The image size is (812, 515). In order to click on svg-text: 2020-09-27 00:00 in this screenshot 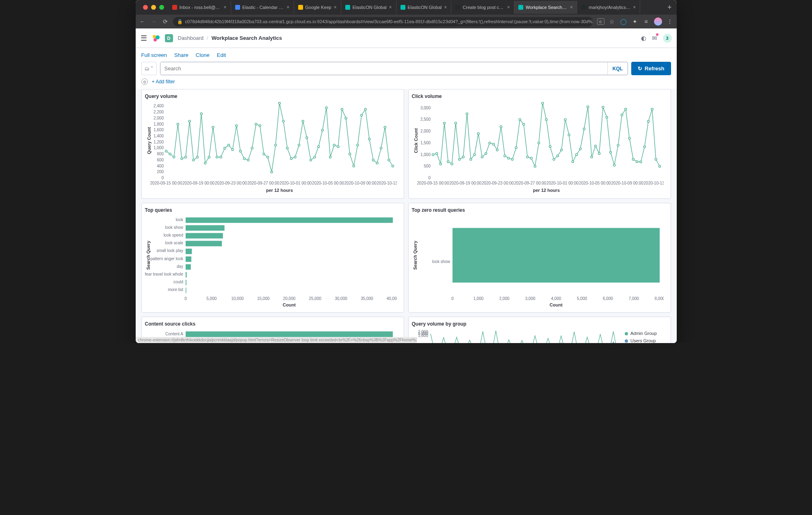, I will do `click(263, 183)`.